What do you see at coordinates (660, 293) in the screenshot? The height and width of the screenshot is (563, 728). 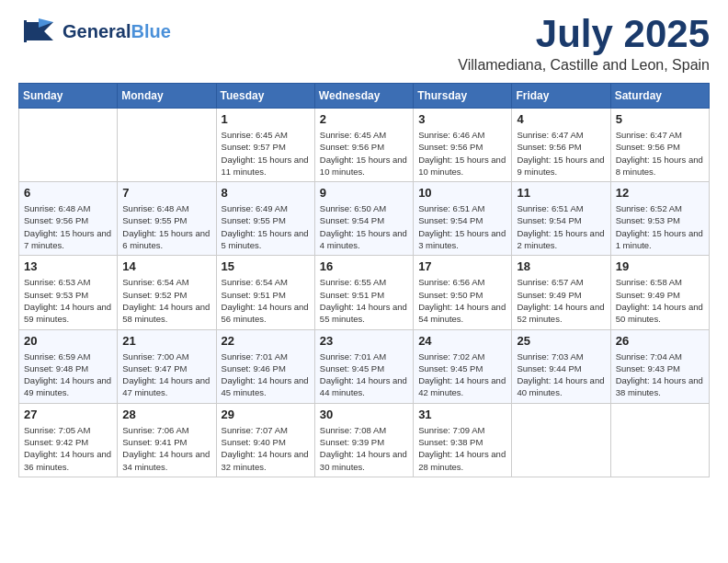 I see `calendar-cell: 19Sunrise: 6:58 AMSunset: 9:49 PMDayligh…` at bounding box center [660, 293].